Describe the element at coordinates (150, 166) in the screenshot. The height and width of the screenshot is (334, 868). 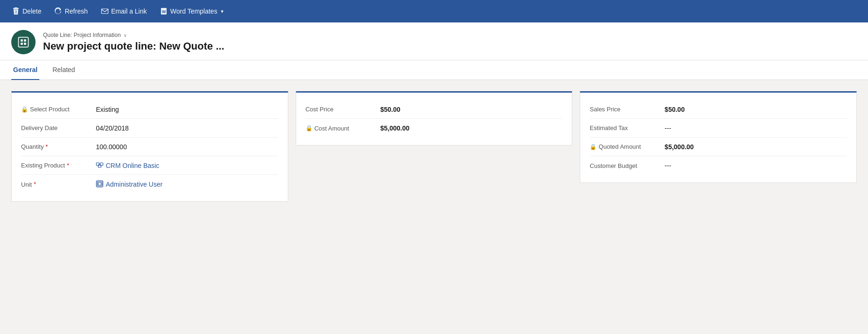
I see `field-row-existing-product: Existing Product * CRM Online Basic` at that location.